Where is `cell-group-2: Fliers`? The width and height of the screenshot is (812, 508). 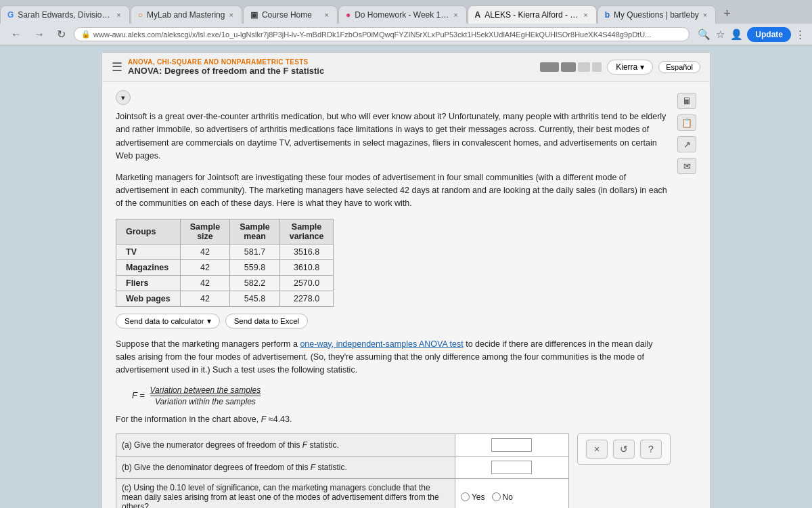 cell-group-2: Fliers is located at coordinates (149, 283).